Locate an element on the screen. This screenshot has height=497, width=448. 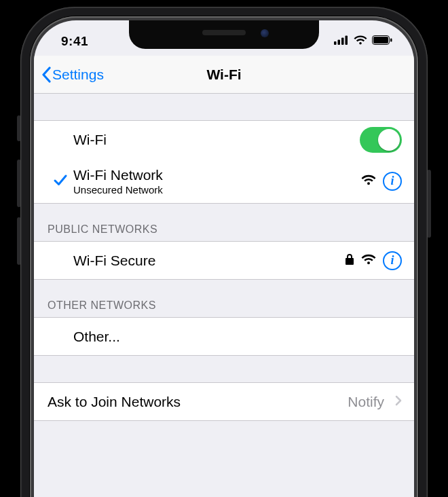
ask-to-join-value: Notify is located at coordinates (366, 402).